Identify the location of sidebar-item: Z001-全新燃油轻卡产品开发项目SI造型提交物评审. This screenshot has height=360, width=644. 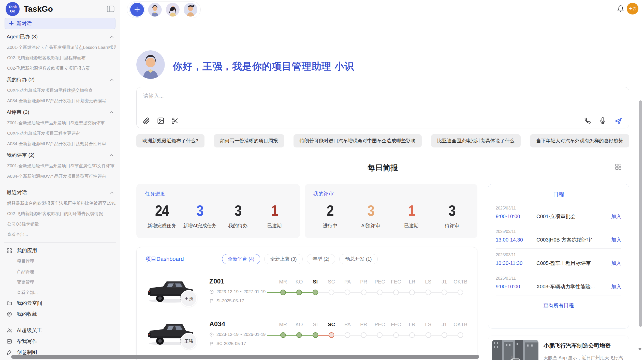
(60, 123).